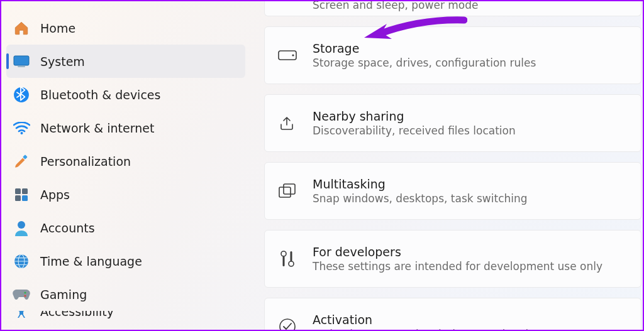 This screenshot has width=644, height=331. I want to click on sidebar-item-label: Bluetooth & devices, so click(101, 95).